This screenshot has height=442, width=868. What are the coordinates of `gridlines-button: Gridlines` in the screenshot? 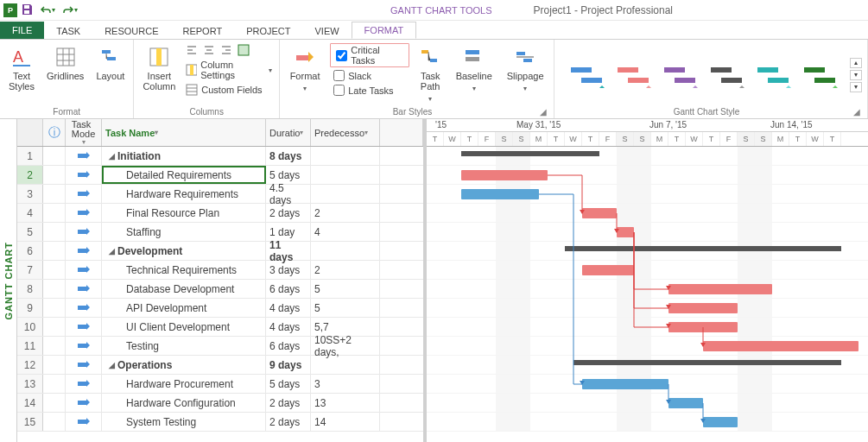 It's located at (66, 63).